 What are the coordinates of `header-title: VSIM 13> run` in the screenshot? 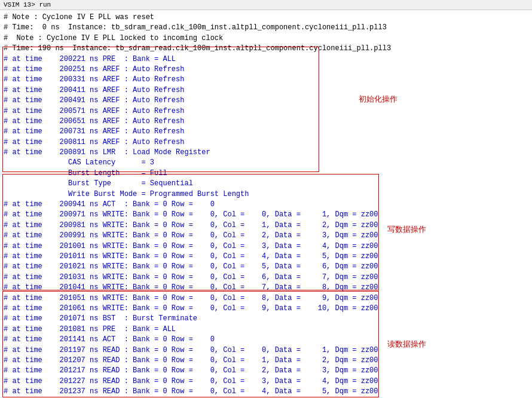 It's located at (27, 5).